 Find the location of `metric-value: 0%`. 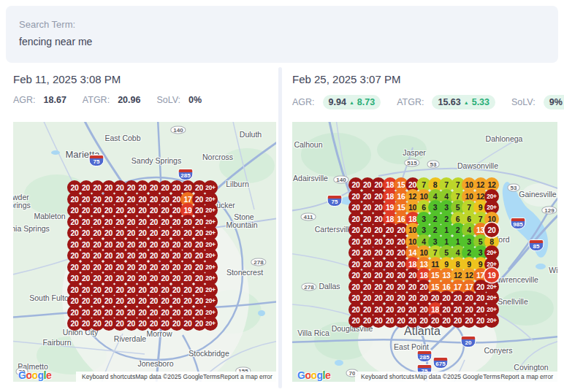

metric-value: 0% is located at coordinates (195, 100).